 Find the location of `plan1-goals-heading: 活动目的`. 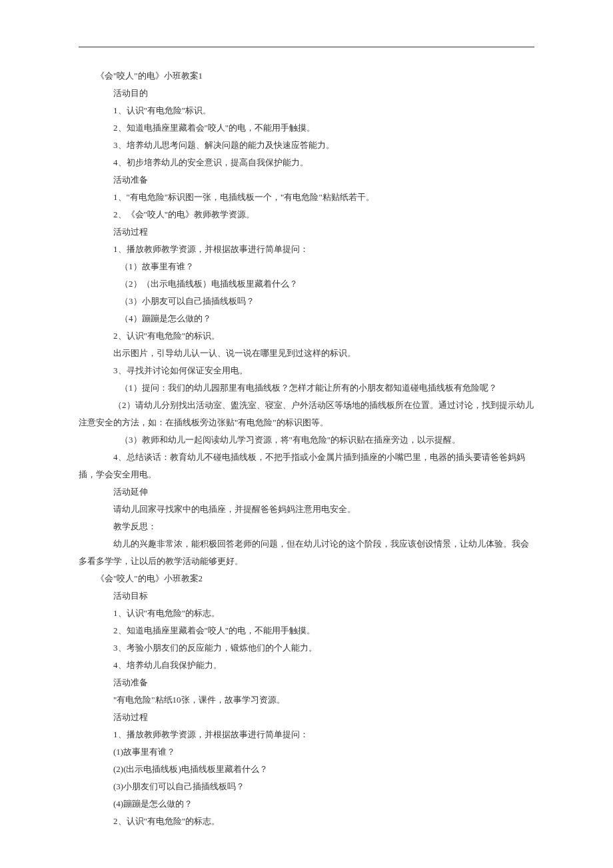

plan1-goals-heading: 活动目的 is located at coordinates (306, 93).